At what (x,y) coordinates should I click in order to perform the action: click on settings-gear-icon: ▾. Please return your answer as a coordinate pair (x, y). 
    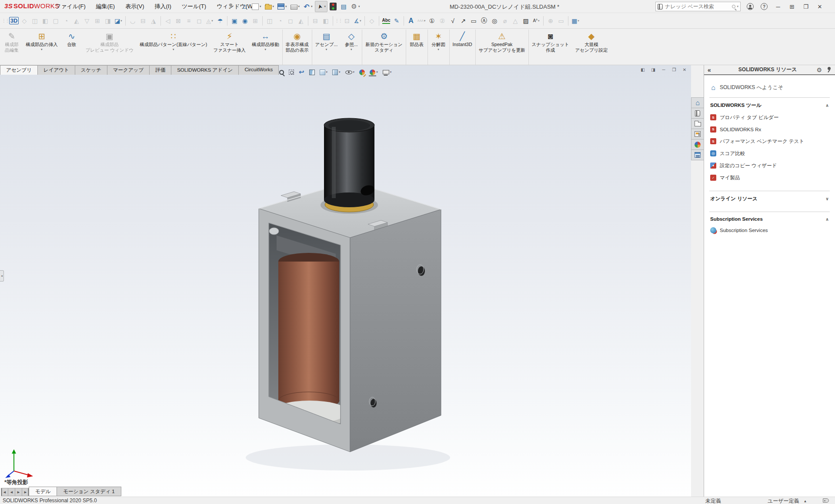
    Looking at the image, I should click on (355, 7).